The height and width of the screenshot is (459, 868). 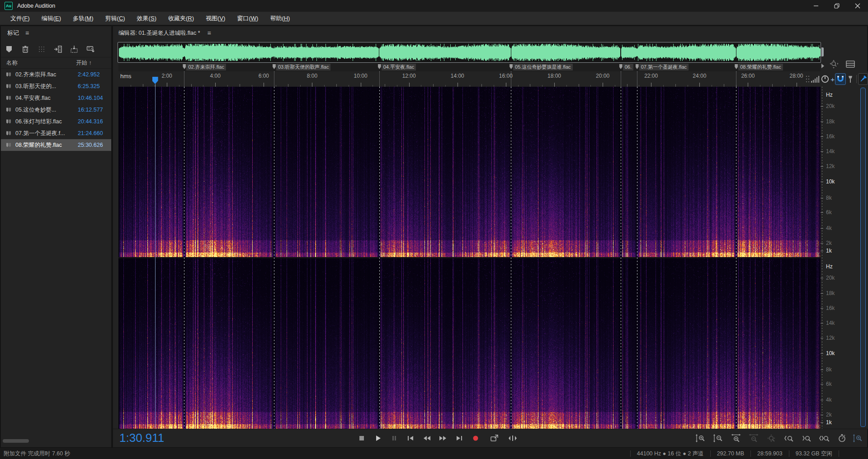 I want to click on frequency-tick-label: 10k, so click(x=830, y=353).